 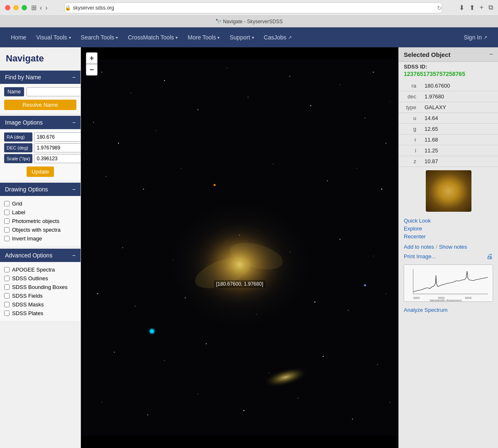 What do you see at coordinates (41, 247) in the screenshot?
I see `sidebar: Navigate Find by Name − Name Resolve Nam…` at bounding box center [41, 247].